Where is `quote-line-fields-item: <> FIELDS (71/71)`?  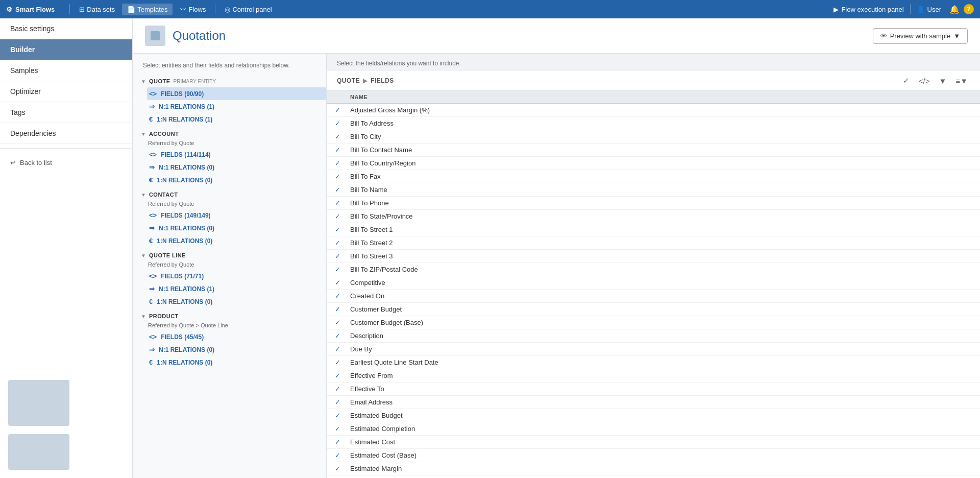
quote-line-fields-item: <> FIELDS (71/71) is located at coordinates (237, 276).